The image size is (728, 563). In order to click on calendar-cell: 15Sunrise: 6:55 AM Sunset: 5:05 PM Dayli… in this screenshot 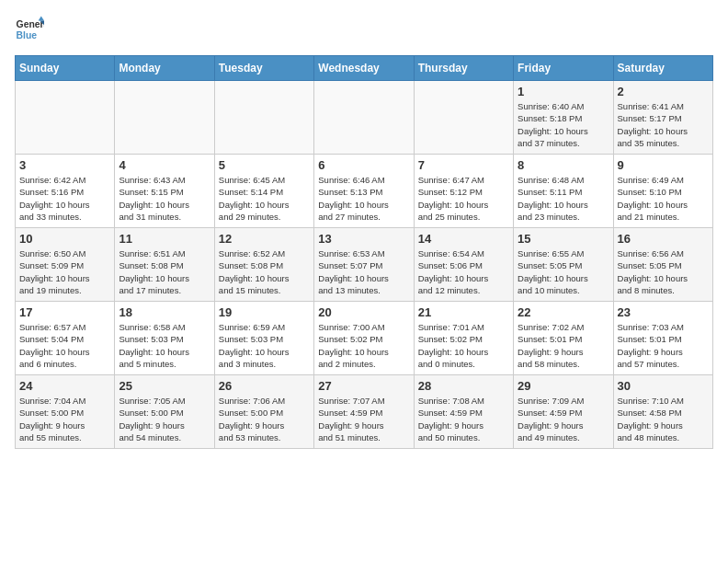, I will do `click(563, 265)`.